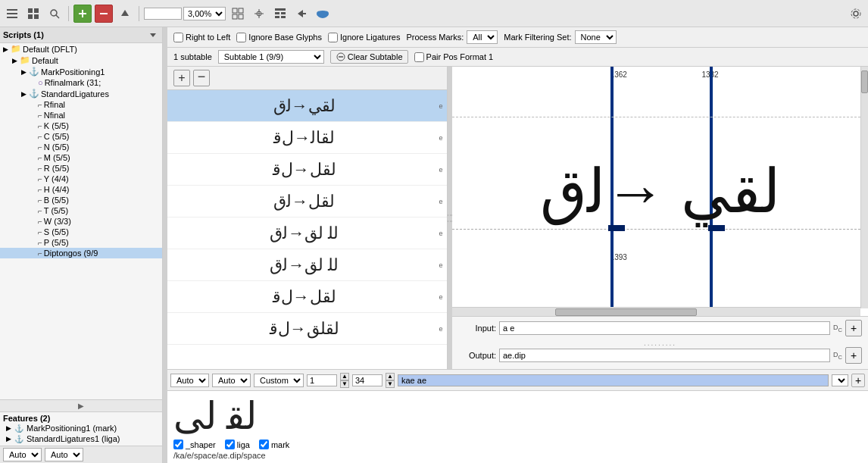 The image size is (868, 463). What do you see at coordinates (304, 202) in the screenshot?
I see `lig-glyph-3: لقل→ﻟق` at bounding box center [304, 202].